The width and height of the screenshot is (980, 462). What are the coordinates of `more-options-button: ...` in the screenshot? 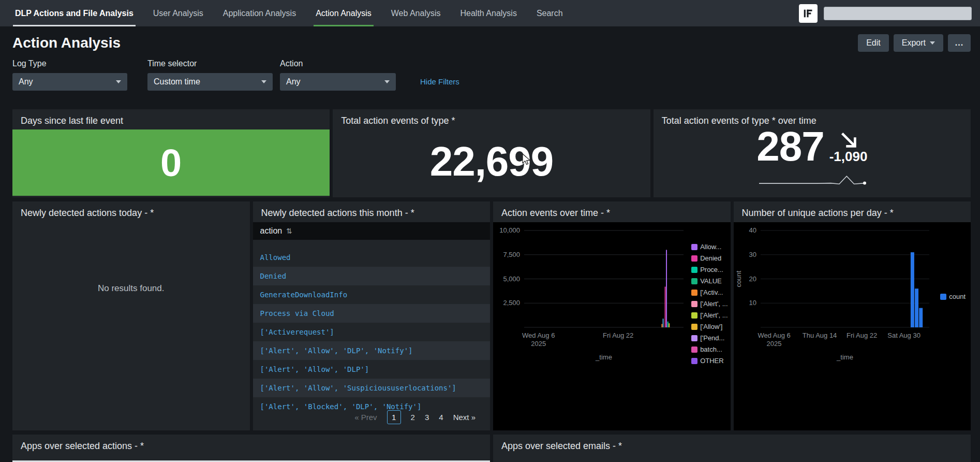 It's located at (959, 43).